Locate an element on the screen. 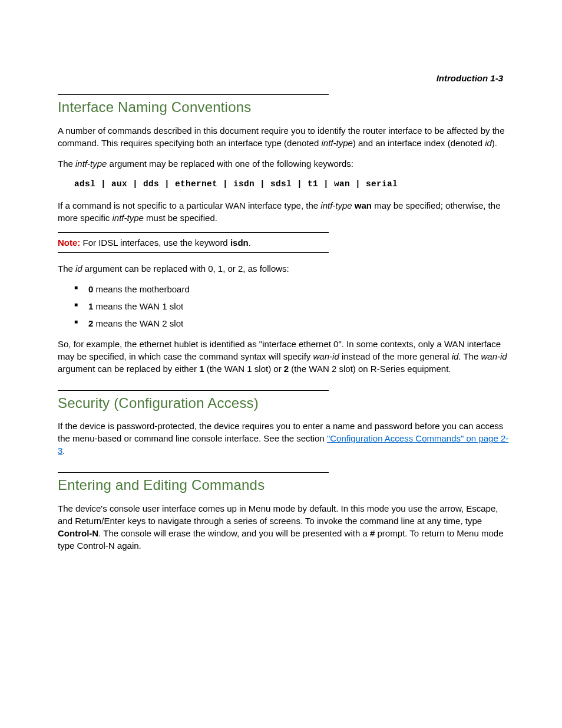  paragraph: If a command is not specific to a partic… is located at coordinates (286, 212).